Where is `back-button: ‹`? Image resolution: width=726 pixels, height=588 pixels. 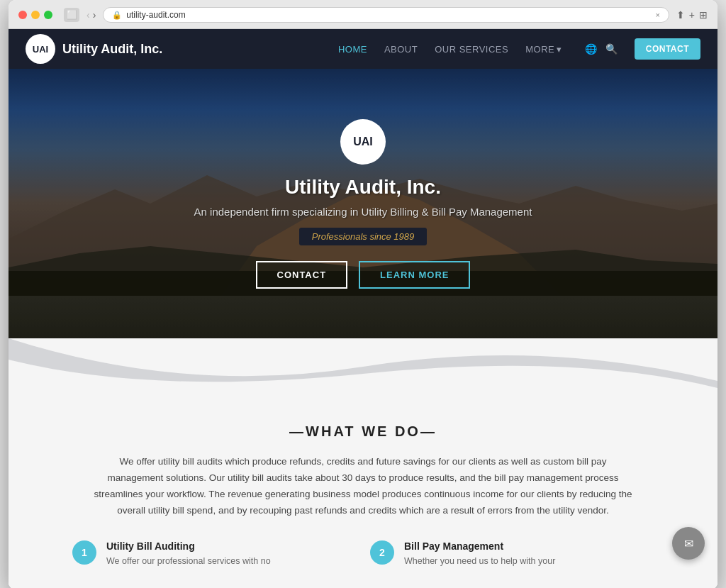
back-button: ‹ is located at coordinates (88, 15).